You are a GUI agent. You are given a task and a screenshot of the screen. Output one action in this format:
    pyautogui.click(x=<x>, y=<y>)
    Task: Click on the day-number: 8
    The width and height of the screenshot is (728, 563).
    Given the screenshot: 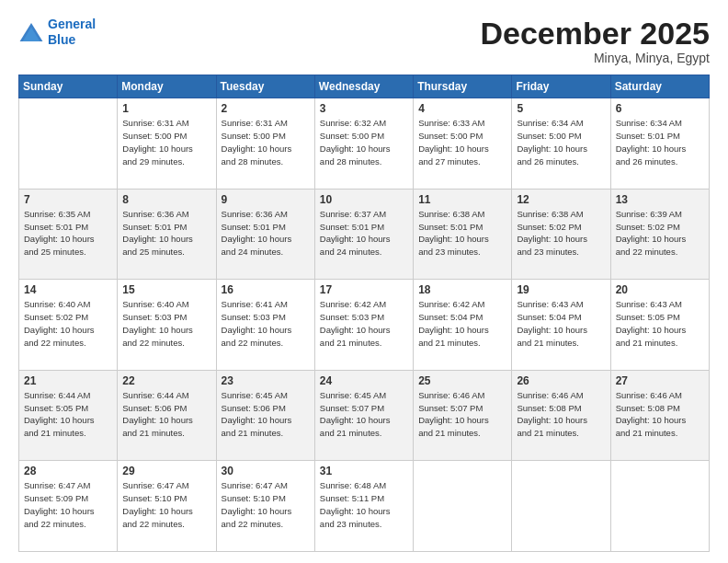 What is the action you would take?
    pyautogui.click(x=166, y=200)
    